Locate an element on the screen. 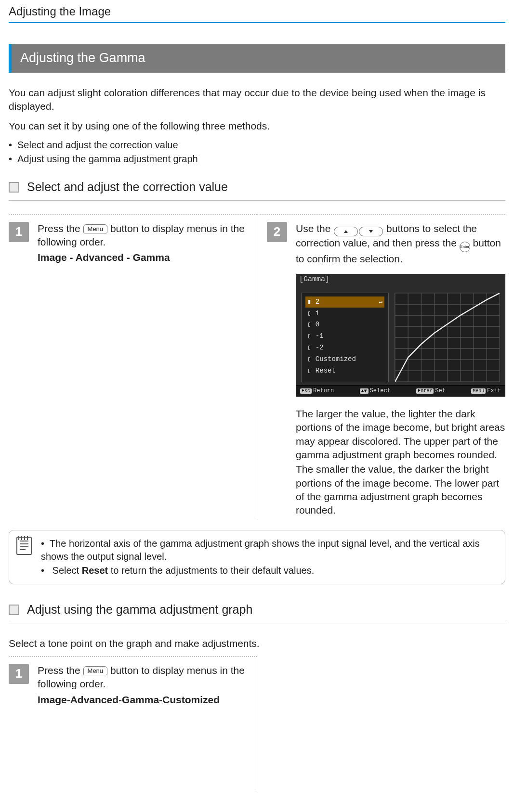 The image size is (514, 812). running-header: Adjusting the Image is located at coordinates (257, 11).